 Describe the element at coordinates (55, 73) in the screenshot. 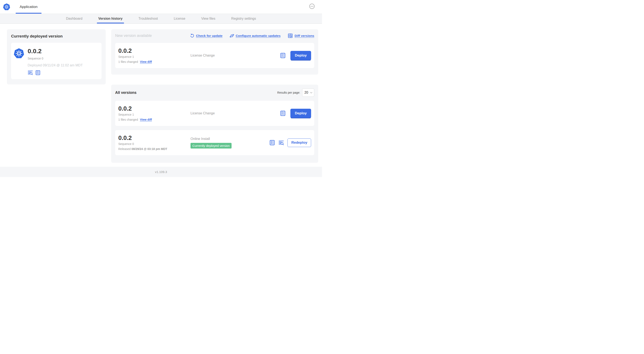

I see `current-version-actions` at that location.